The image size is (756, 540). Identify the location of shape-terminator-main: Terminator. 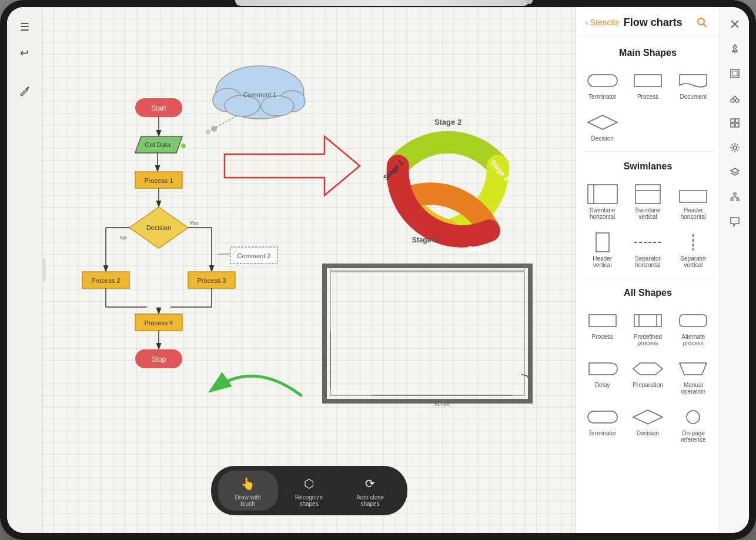
(602, 85).